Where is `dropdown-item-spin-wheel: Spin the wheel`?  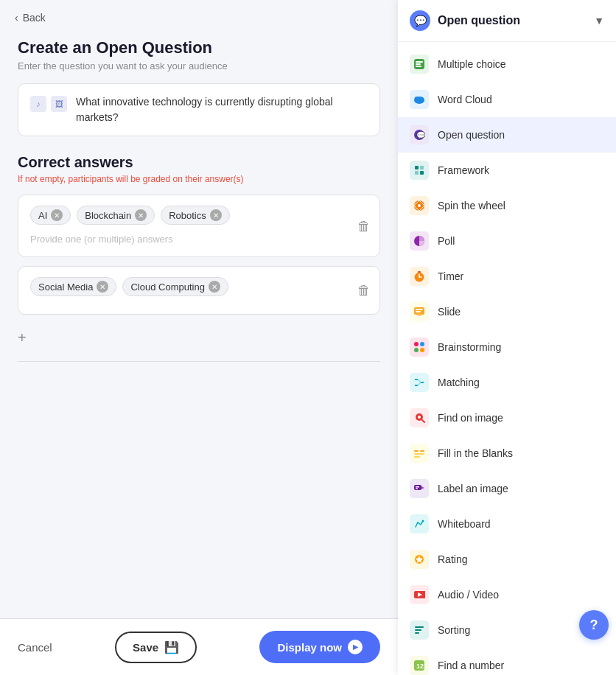 dropdown-item-spin-wheel: Spin the wheel is located at coordinates (507, 206).